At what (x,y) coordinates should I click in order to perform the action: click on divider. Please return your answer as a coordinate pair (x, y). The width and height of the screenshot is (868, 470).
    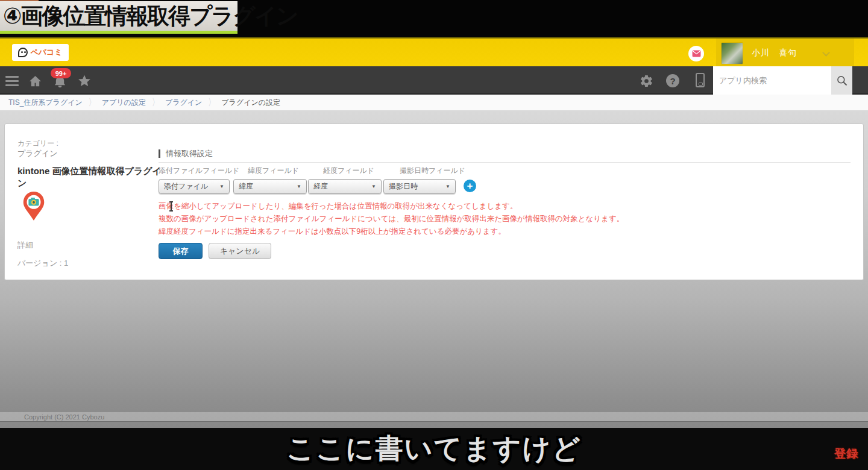
    Looking at the image, I should click on (505, 163).